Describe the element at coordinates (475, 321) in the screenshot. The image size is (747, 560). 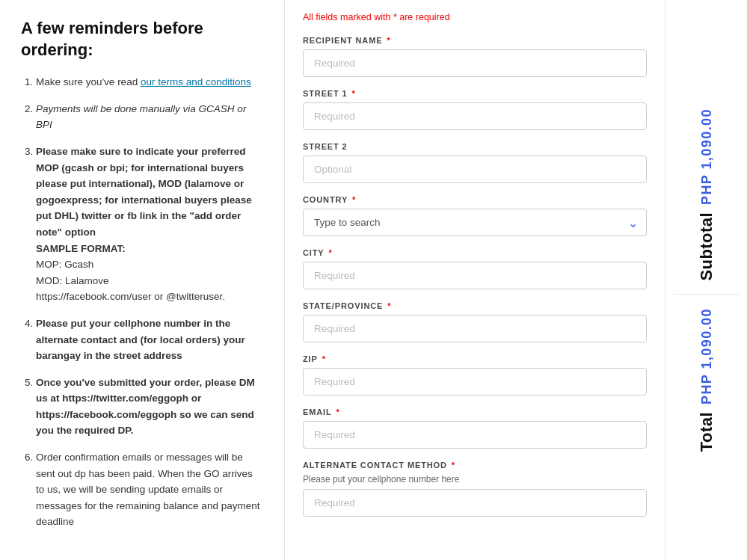
I see `state-province-group: STATE/PROVINCE *` at that location.